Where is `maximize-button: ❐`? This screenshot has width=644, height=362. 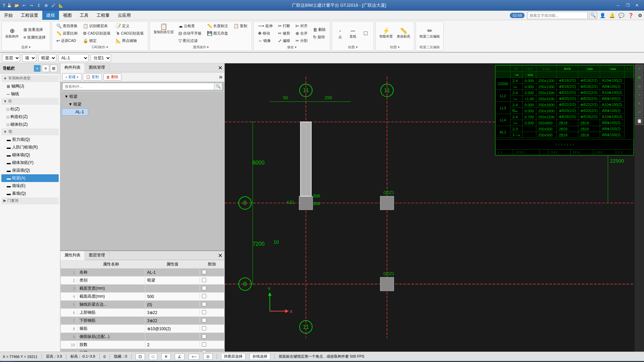
maximize-button: ❐ is located at coordinates (628, 5).